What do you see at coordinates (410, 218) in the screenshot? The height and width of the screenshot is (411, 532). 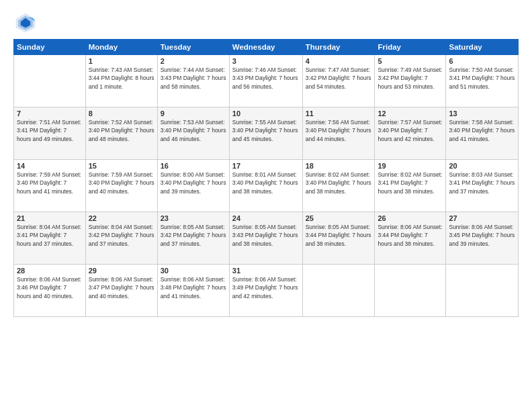 I see `day-number: 26` at bounding box center [410, 218].